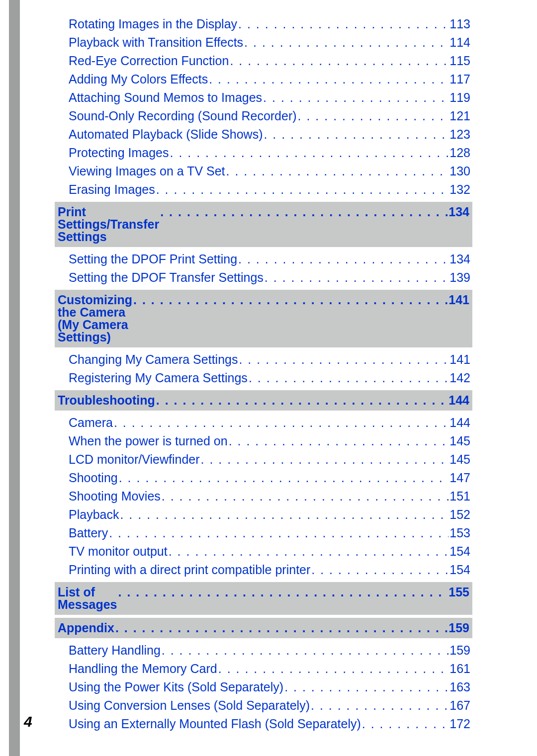 The height and width of the screenshot is (756, 537). Describe the element at coordinates (90, 422) in the screenshot. I see `toc-title: Camera` at that location.